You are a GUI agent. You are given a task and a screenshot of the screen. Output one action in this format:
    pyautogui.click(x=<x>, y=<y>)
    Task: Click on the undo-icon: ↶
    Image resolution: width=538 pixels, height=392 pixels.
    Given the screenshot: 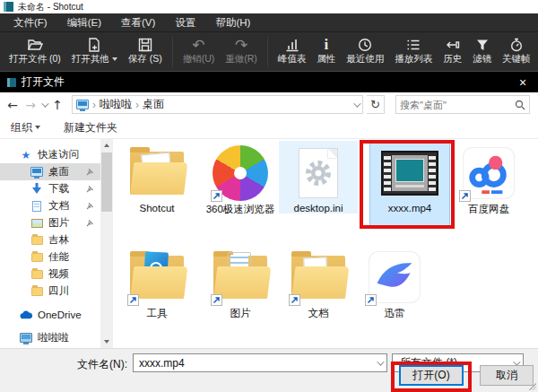 What is the action you would take?
    pyautogui.click(x=198, y=45)
    